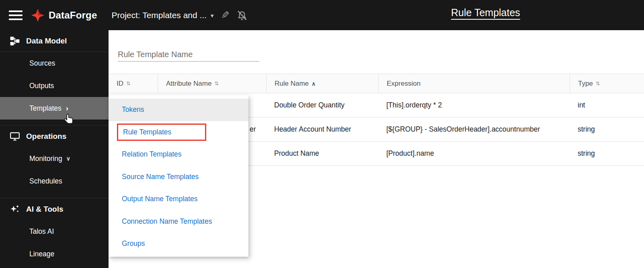 The image size is (644, 268). I want to click on menu-icon, so click(16, 15).